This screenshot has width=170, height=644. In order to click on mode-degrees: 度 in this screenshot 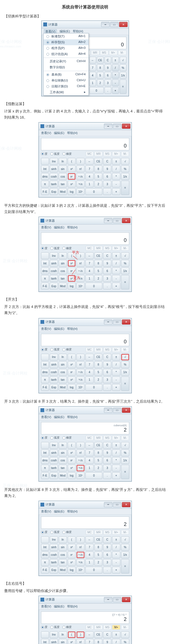, I will do `click(44, 532)`.